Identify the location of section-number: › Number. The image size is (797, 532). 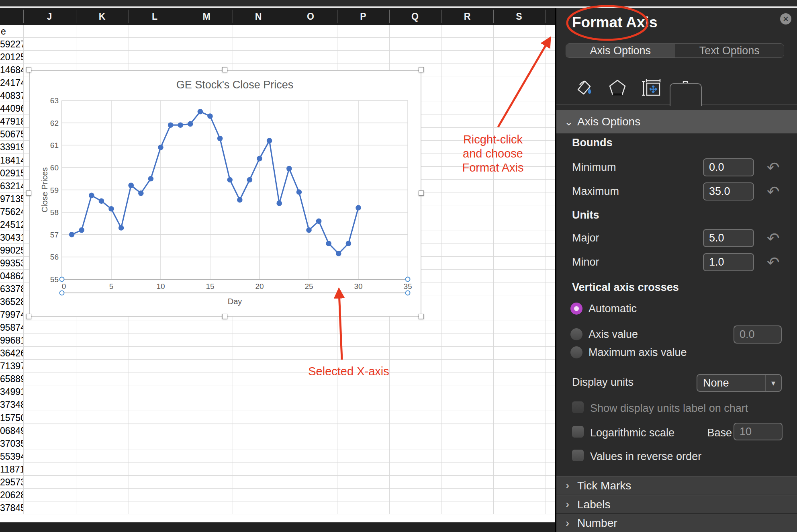
(676, 523).